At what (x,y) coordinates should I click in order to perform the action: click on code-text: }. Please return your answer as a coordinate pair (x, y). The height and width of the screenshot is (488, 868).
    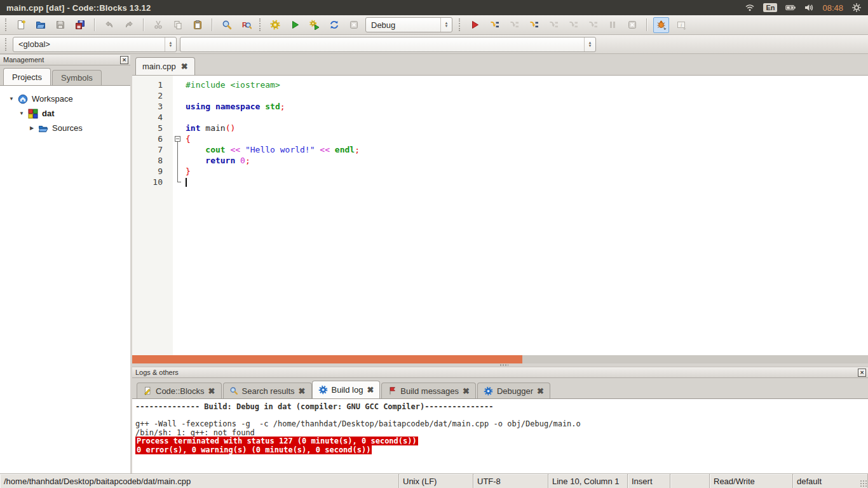
    Looking at the image, I should click on (188, 172).